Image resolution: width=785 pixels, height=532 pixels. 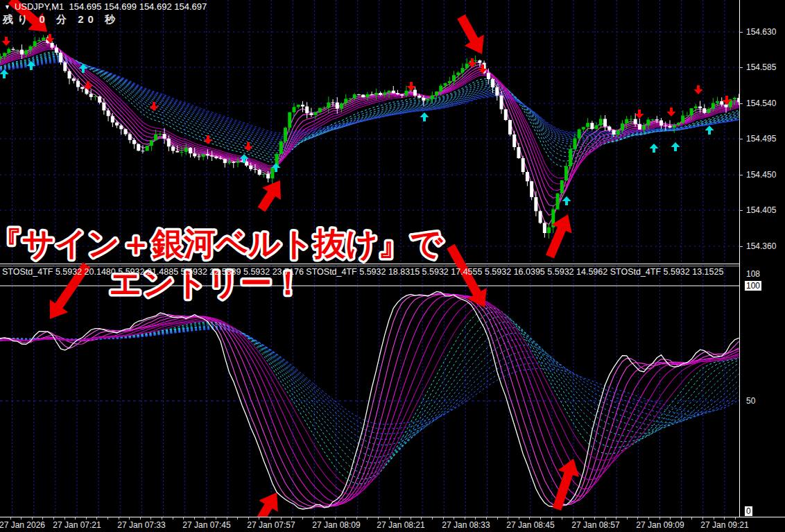 What do you see at coordinates (762, 258) in the screenshot?
I see `price-axis: 154.630154.585154.540154.495154.450154.4…` at bounding box center [762, 258].